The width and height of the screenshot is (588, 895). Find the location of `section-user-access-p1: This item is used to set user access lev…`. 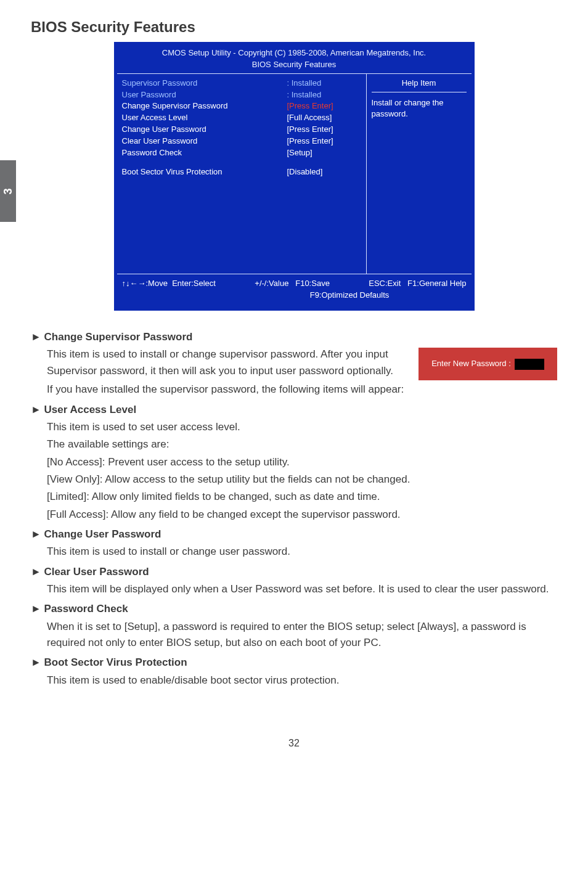

section-user-access-p1: This item is used to set user access lev… is located at coordinates (302, 427).